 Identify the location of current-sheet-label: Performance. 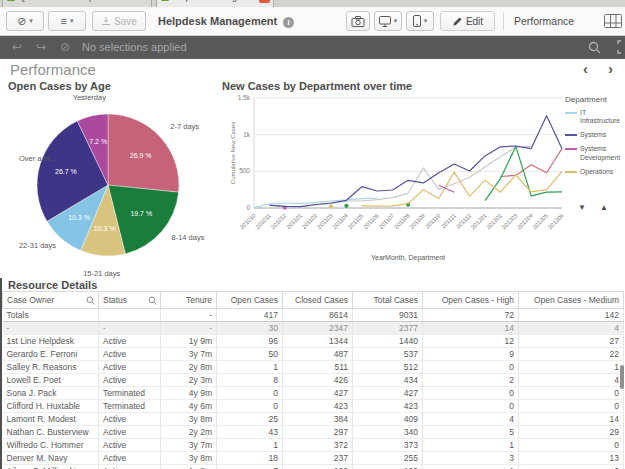
(544, 21).